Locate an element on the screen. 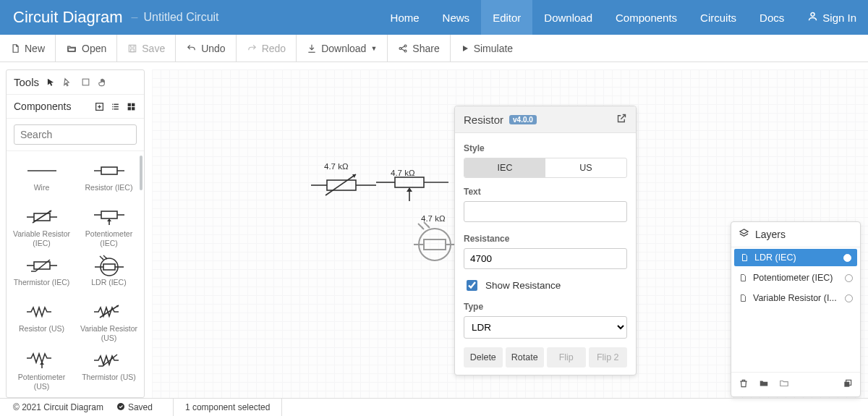 This screenshot has height=416, width=868. add-view-icon is located at coordinates (99, 106).